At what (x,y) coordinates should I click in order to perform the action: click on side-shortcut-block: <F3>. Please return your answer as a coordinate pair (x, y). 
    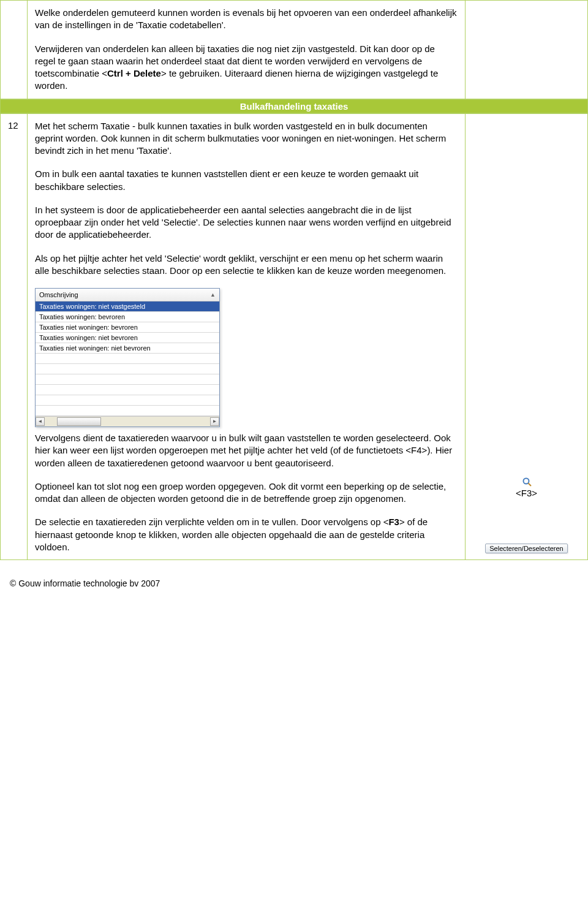
    Looking at the image, I should click on (527, 488).